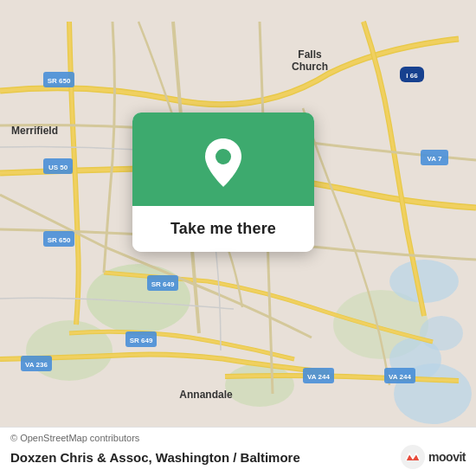 This screenshot has width=476, height=476. What do you see at coordinates (447, 457) in the screenshot?
I see `moovit-label: moovit` at bounding box center [447, 457].